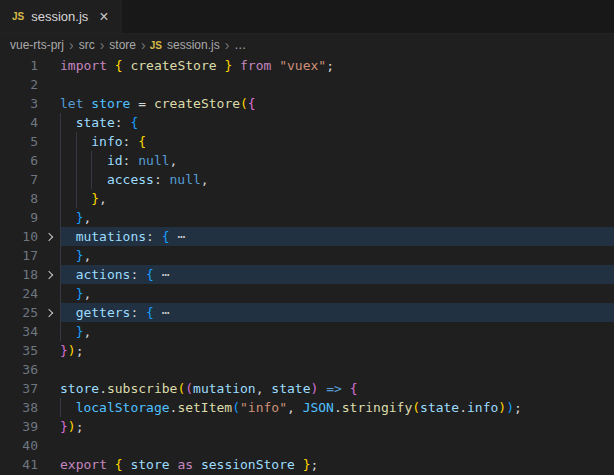 The width and height of the screenshot is (614, 475). Describe the element at coordinates (307, 446) in the screenshot. I see `code-line-40: 40` at that location.